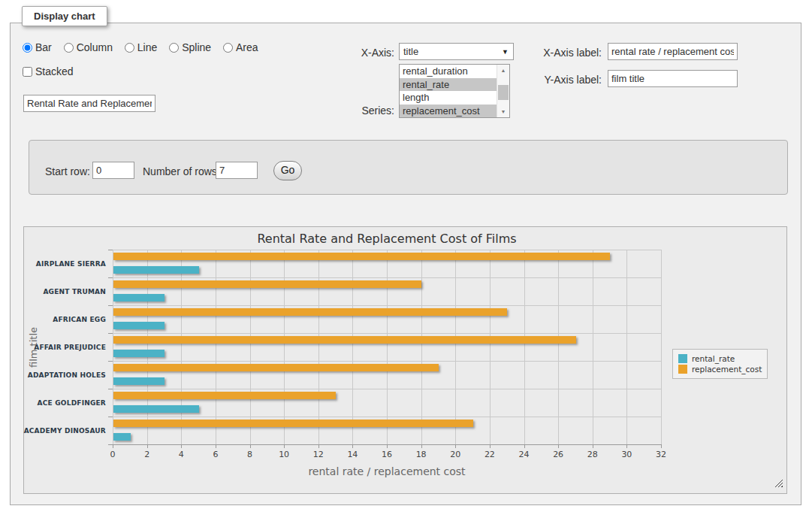 The height and width of the screenshot is (512, 812). Describe the element at coordinates (421, 454) in the screenshot. I see `x-axis-tick-label: 18` at that location.